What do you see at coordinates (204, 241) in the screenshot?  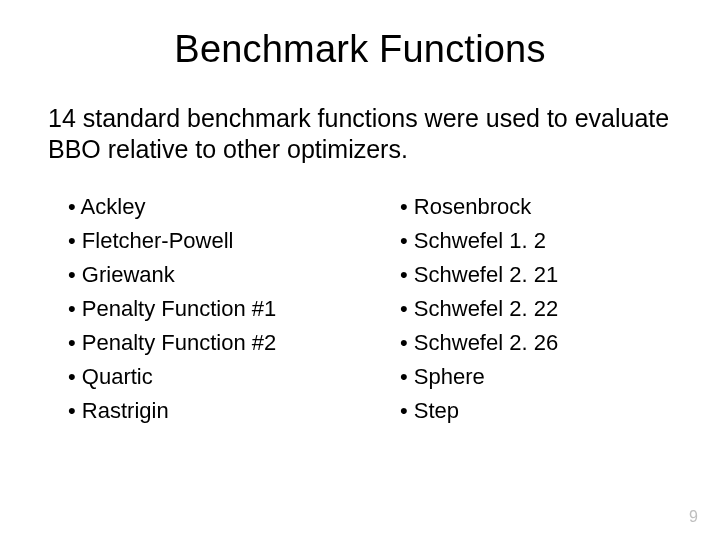 I see `list-item: • Fletcher-Powell` at bounding box center [204, 241].